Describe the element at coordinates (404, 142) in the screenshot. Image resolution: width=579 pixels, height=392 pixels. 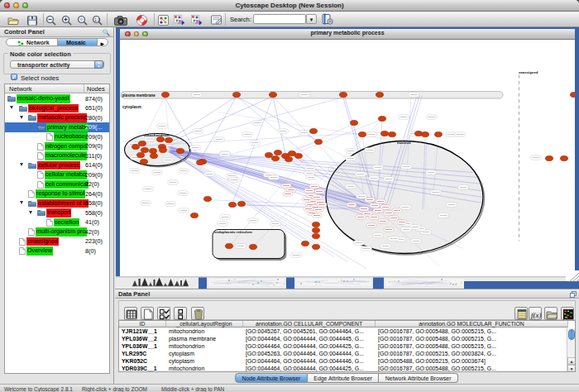
I see `svg-text: nucleus` at that location.